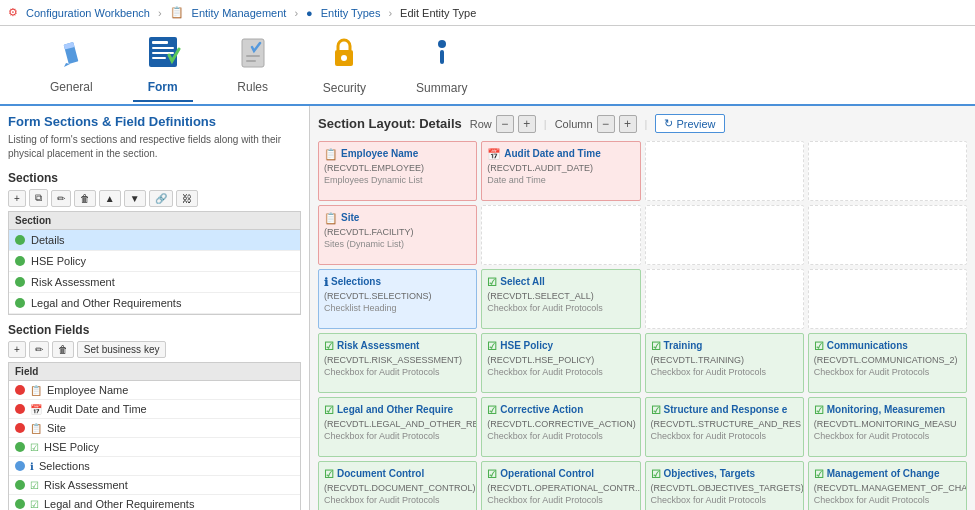 This screenshot has height=510, width=975. I want to click on section-dot-details, so click(20, 240).